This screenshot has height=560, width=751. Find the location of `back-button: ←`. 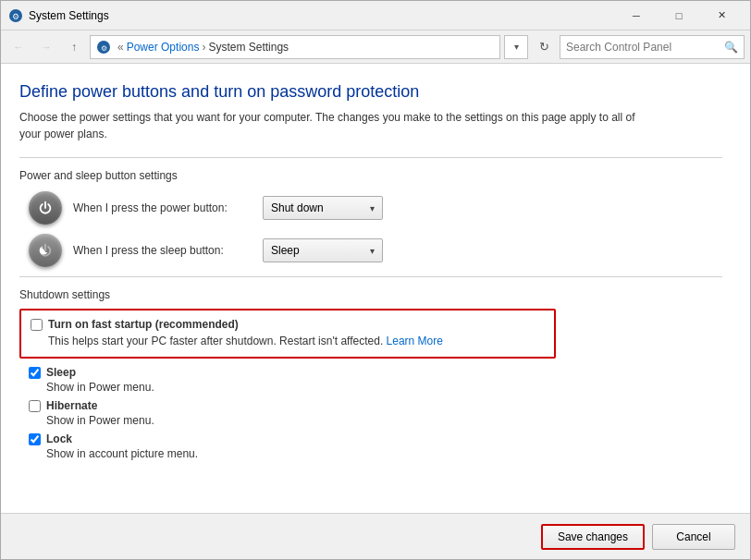

back-button: ← is located at coordinates (18, 47).